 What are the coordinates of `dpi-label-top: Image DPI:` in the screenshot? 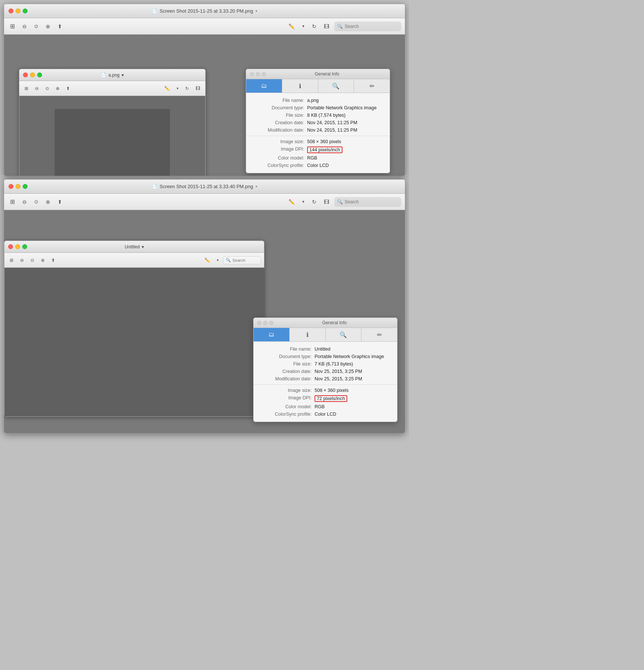 It's located at (278, 150).